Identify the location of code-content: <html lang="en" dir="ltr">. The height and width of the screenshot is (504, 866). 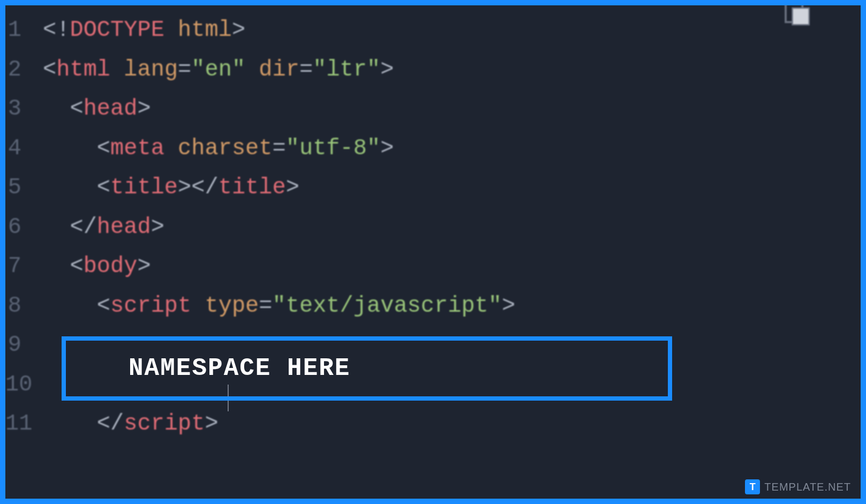
(219, 70).